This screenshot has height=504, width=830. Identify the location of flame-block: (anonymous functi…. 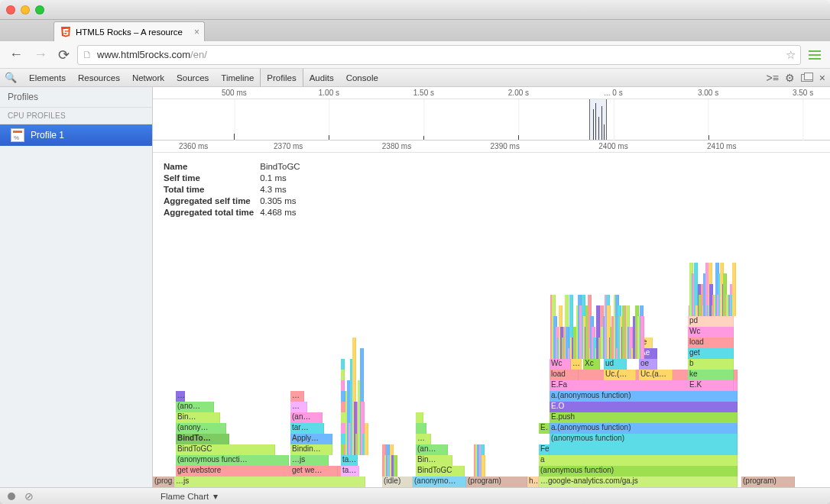
(232, 460).